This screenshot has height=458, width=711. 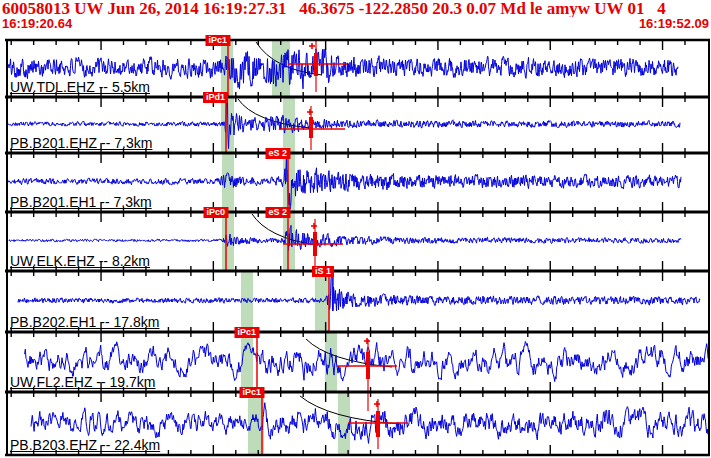 I want to click on trace-label: UW.FL2.EHZ -- 19.7km, so click(x=82, y=382).